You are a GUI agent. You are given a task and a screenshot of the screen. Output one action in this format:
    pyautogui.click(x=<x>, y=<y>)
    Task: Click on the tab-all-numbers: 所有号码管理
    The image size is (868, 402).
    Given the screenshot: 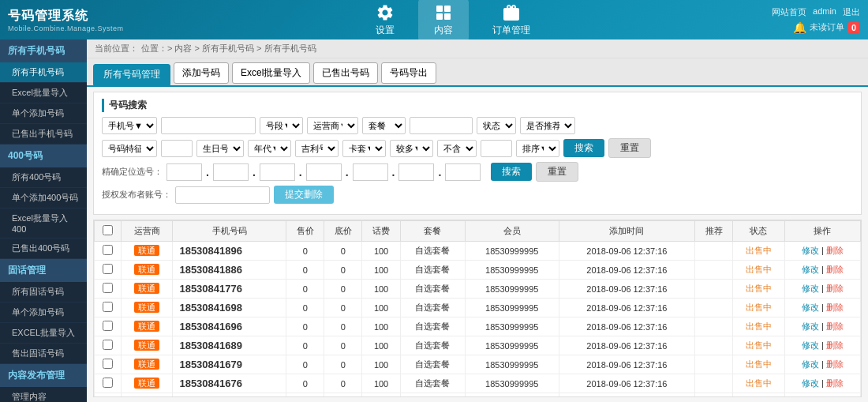 What is the action you would take?
    pyautogui.click(x=132, y=74)
    